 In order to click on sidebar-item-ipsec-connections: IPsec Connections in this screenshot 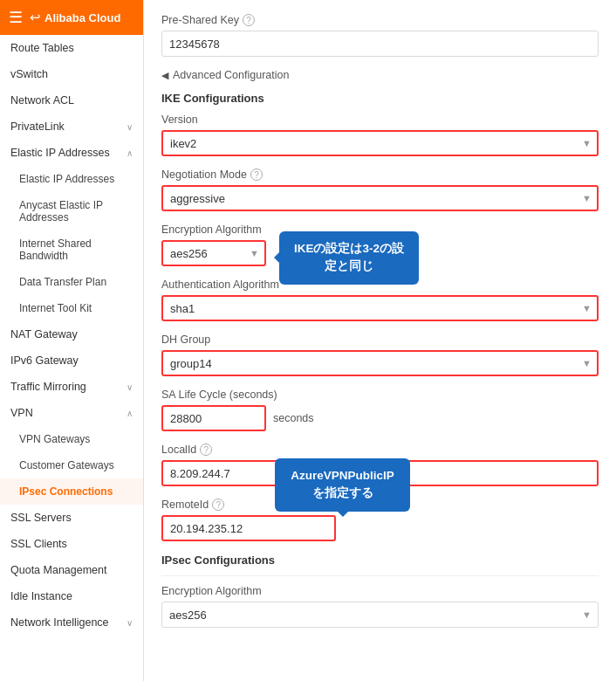, I will do `click(72, 492)`.